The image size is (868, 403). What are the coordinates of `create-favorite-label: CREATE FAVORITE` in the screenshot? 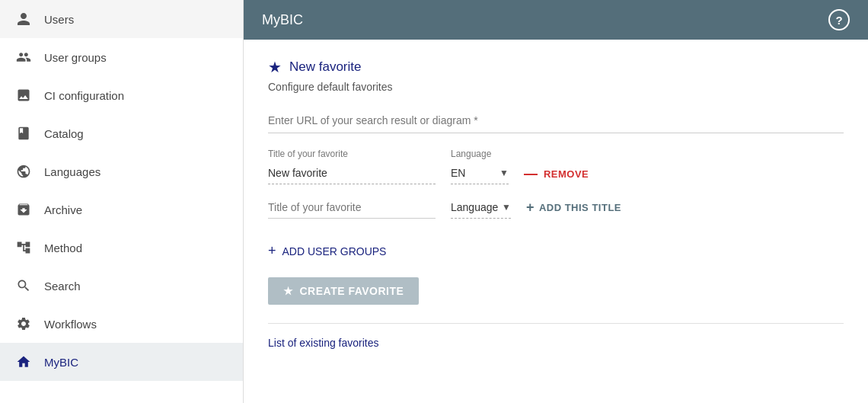 It's located at (352, 291).